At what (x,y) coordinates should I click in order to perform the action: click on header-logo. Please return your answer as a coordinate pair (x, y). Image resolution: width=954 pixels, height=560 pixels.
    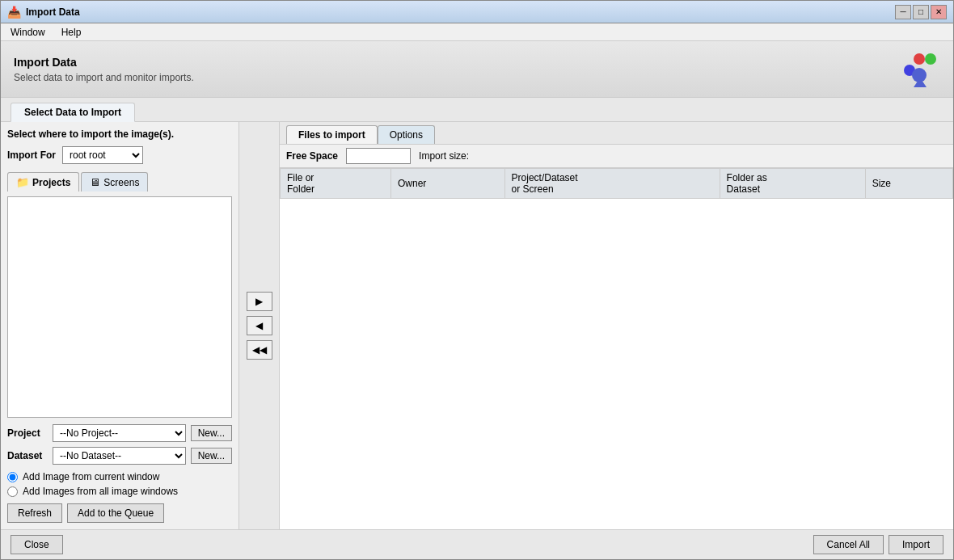
    Looking at the image, I should click on (920, 69).